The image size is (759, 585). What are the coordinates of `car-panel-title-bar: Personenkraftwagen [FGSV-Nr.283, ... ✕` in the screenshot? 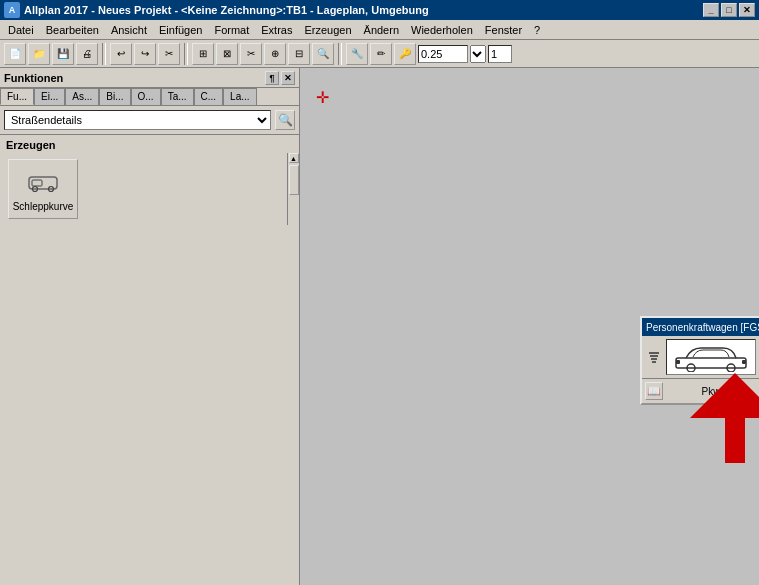 It's located at (700, 327).